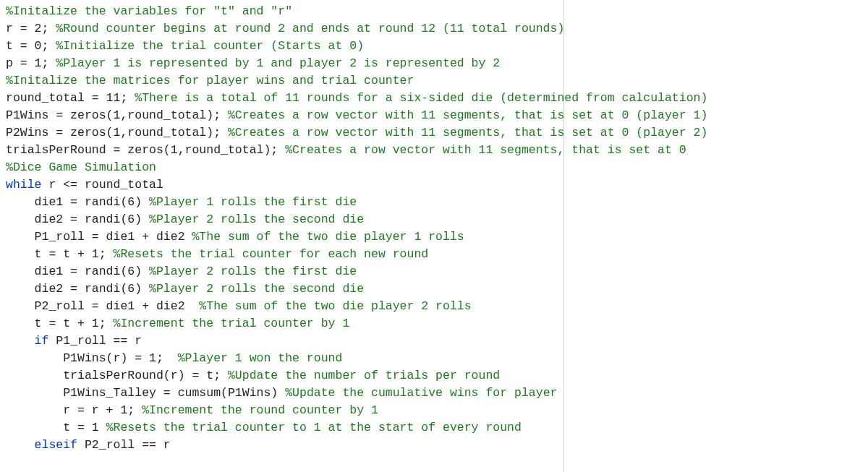 The width and height of the screenshot is (868, 472). What do you see at coordinates (174, 359) in the screenshot?
I see `code-line: P1Wins(r) = 1; %Player 1 won the round` at bounding box center [174, 359].